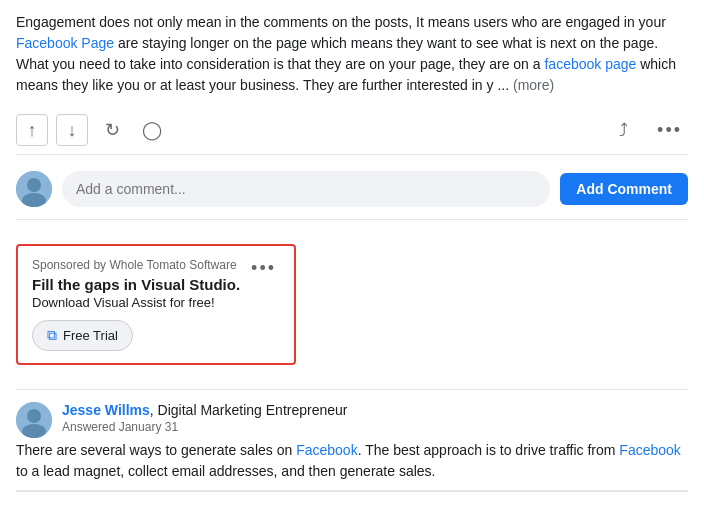 Image resolution: width=704 pixels, height=520 pixels. What do you see at coordinates (112, 130) in the screenshot?
I see `refresh-button: ↻` at bounding box center [112, 130].